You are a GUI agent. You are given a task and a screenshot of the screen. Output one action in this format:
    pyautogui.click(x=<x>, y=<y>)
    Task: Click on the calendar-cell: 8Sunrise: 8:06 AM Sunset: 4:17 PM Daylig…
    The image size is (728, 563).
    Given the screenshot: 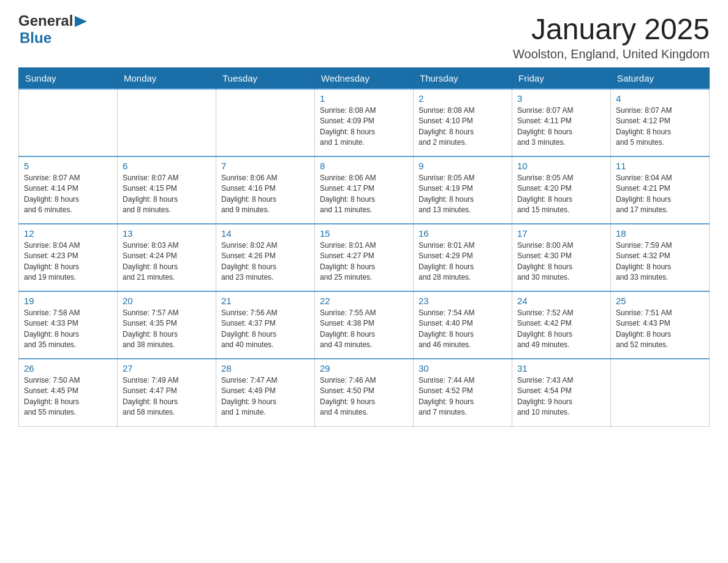 What is the action you would take?
    pyautogui.click(x=364, y=190)
    